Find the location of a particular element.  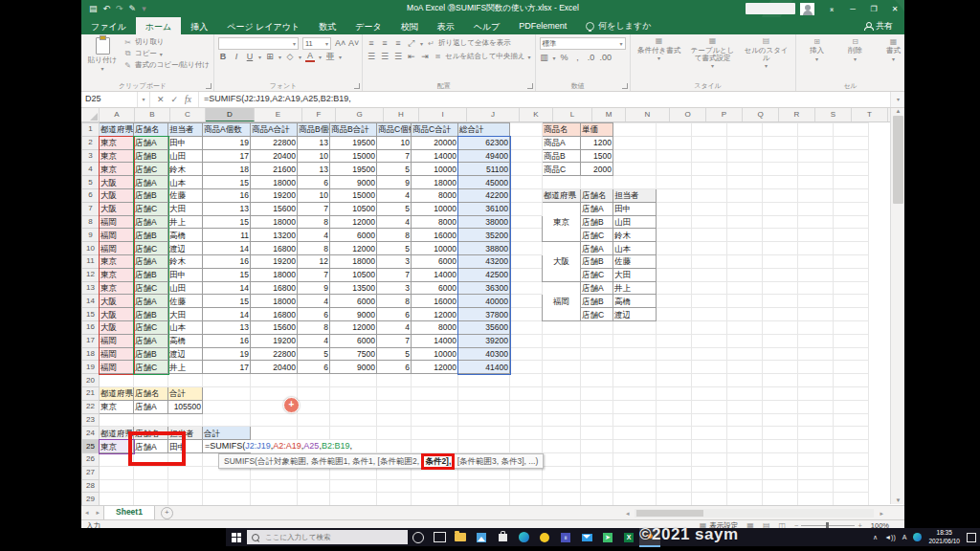

cell-F20 is located at coordinates (314, 381).